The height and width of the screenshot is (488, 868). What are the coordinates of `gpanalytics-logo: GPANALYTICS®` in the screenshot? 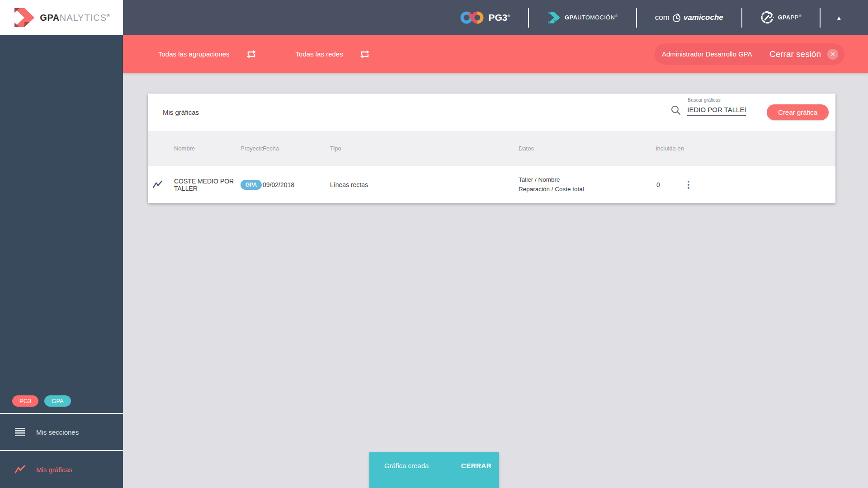 It's located at (61, 18).